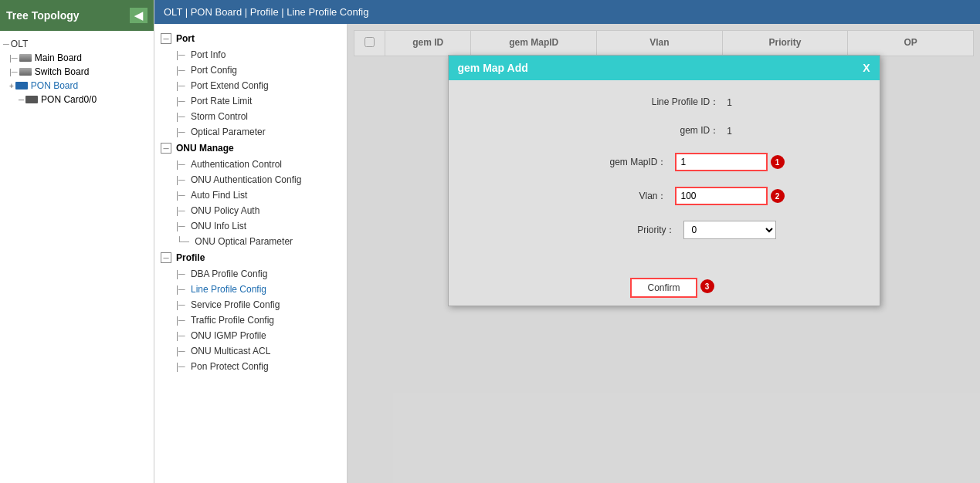  I want to click on tree-item-pon-card: ─ PON Card0/0, so click(77, 100).